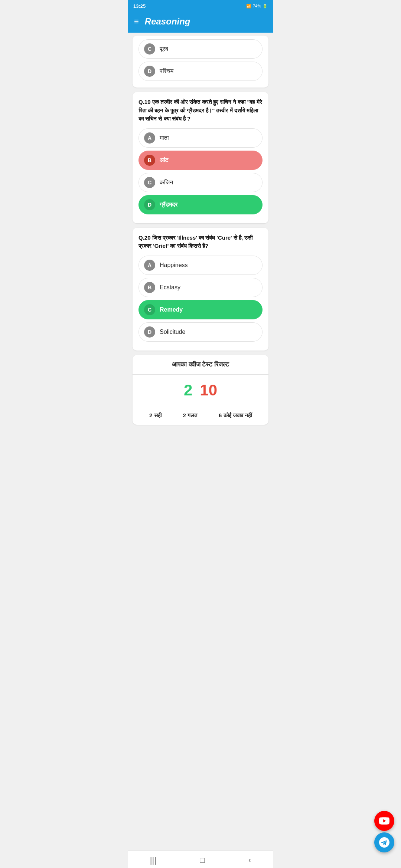 The width and height of the screenshot is (401, 868). Describe the element at coordinates (166, 183) in the screenshot. I see `option-text-c: कजिन` at that location.